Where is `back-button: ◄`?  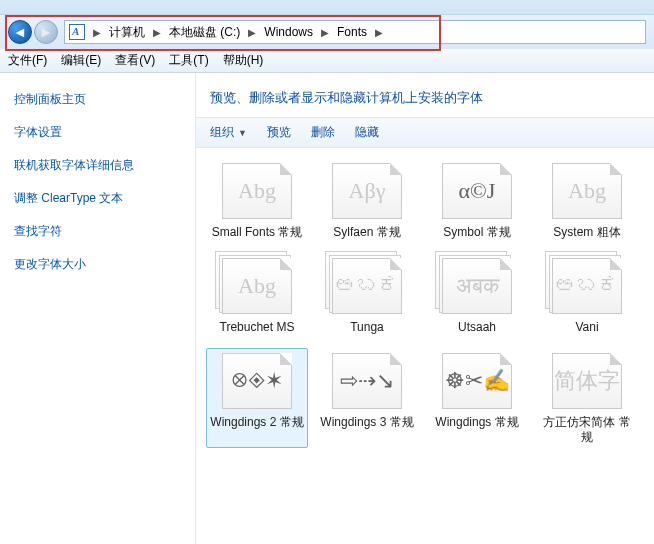 back-button: ◄ is located at coordinates (20, 32).